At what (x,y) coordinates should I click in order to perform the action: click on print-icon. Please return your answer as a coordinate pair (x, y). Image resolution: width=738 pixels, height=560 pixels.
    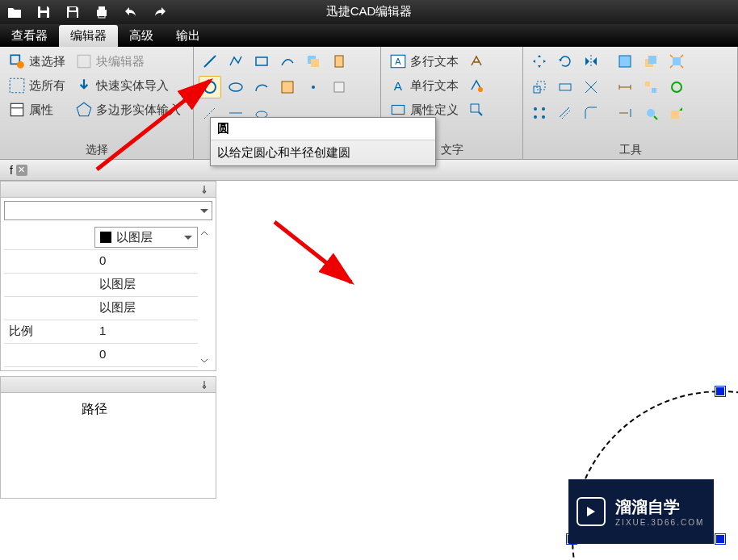
    Looking at the image, I should click on (102, 12).